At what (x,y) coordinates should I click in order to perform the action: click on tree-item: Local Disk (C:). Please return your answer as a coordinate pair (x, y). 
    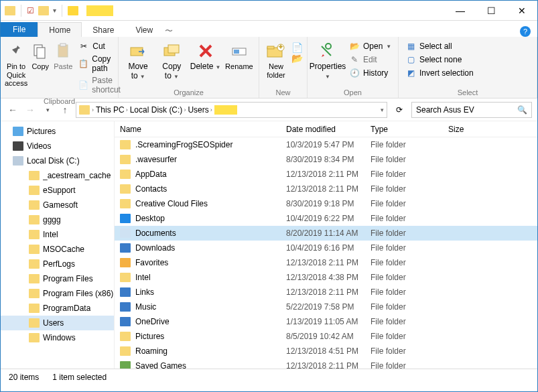
    Looking at the image, I should click on (58, 161).